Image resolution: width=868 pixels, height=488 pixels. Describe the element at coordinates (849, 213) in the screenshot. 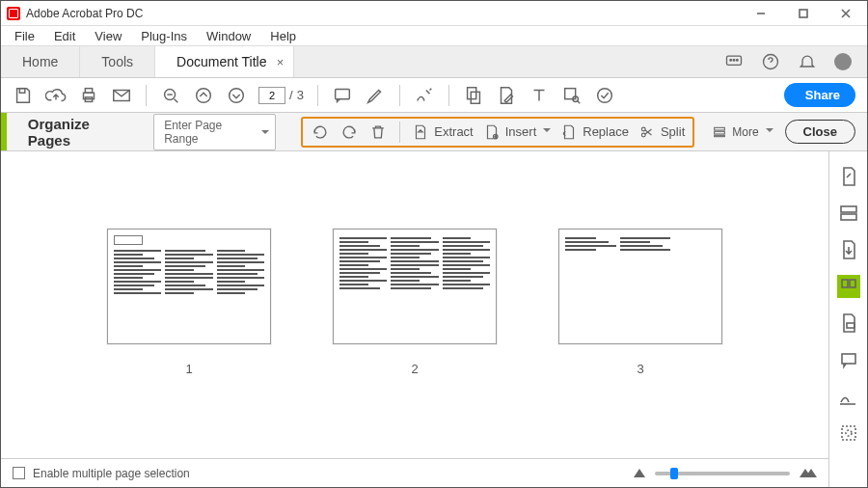

I see `rtool-combine-icon` at that location.